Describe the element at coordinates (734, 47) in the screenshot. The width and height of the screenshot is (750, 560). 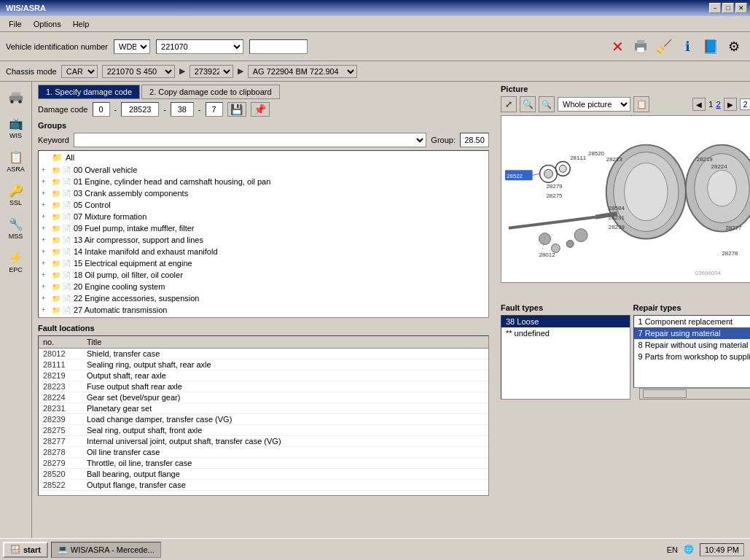
I see `settings-icon-btn: ⚙` at that location.